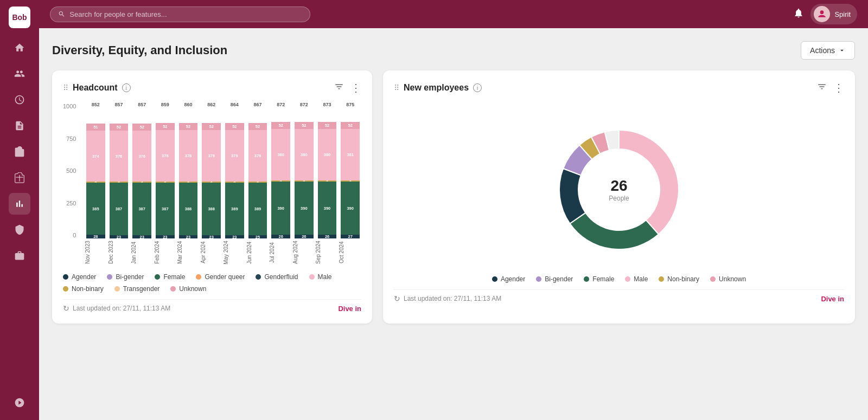 The height and width of the screenshot is (420, 868). Describe the element at coordinates (822, 88) in the screenshot. I see `new-employees-filter-icon` at that location.